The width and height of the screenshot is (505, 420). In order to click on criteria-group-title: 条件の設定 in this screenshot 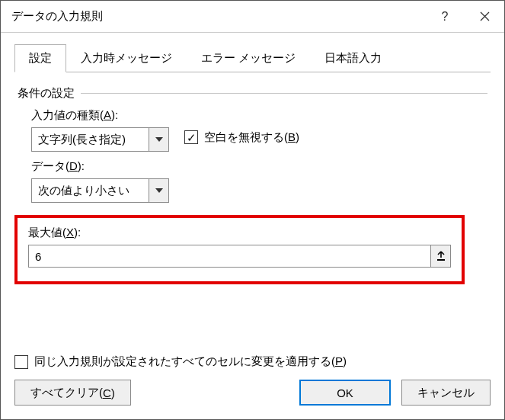, I will do `click(46, 93)`.